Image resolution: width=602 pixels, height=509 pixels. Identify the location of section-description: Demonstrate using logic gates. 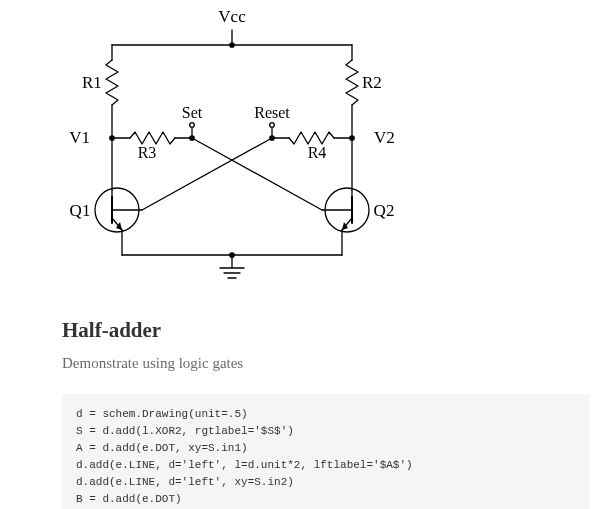
(332, 364).